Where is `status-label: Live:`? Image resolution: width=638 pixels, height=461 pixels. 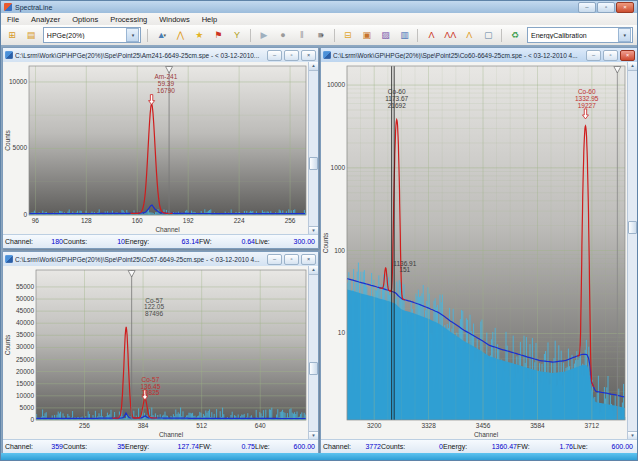 status-label: Live: is located at coordinates (266, 446).